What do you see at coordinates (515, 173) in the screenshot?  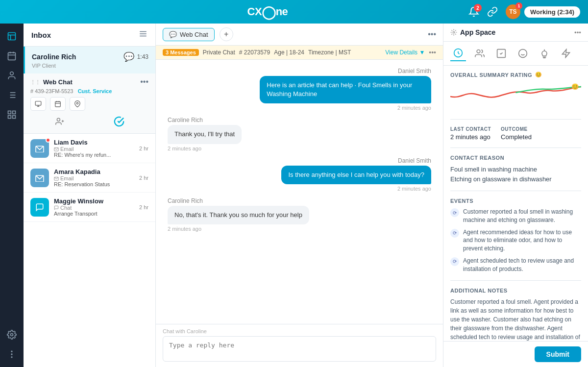 I see `contact-reason-section: CONTACT REASON Foul smell in washing mac…` at bounding box center [515, 173].